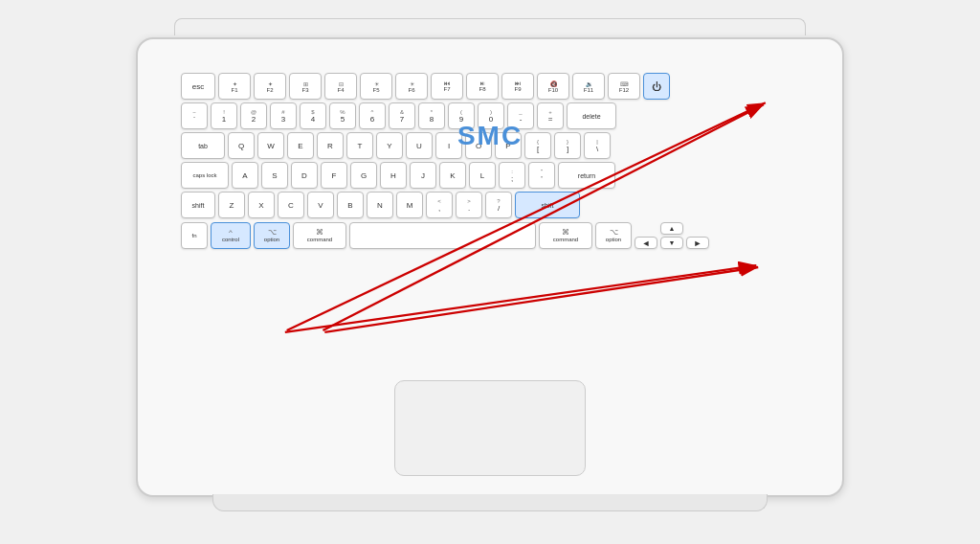 This screenshot has width=980, height=544. I want to click on key-f7: ⏮F7, so click(447, 86).